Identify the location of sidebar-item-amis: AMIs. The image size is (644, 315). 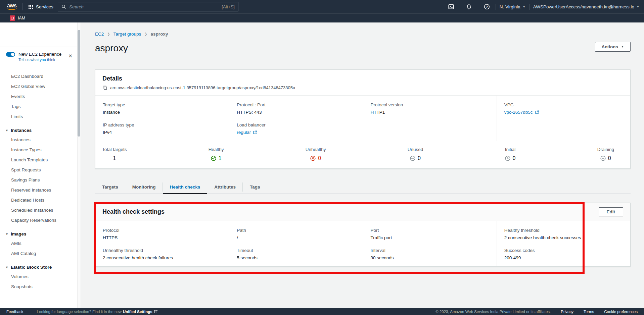
(40, 244).